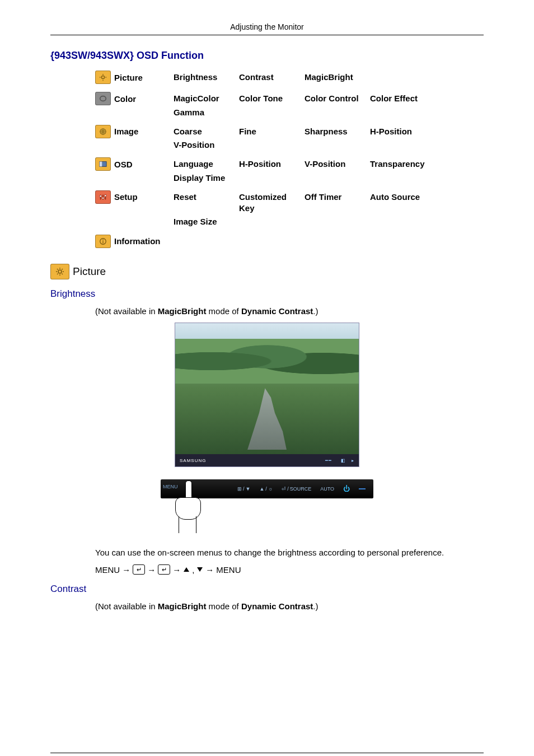 The image size is (534, 756). I want to click on brightness-description: You can use the on-screen menus to chang…, so click(289, 553).